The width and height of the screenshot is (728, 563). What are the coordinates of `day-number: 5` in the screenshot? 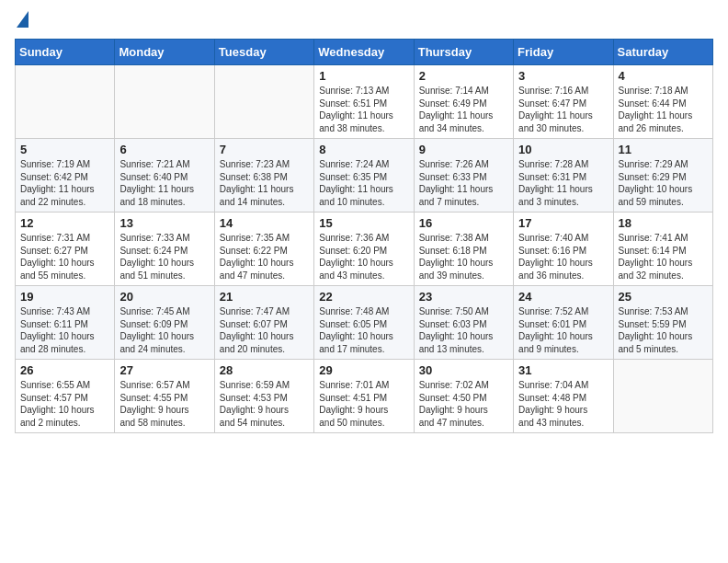 It's located at (64, 149).